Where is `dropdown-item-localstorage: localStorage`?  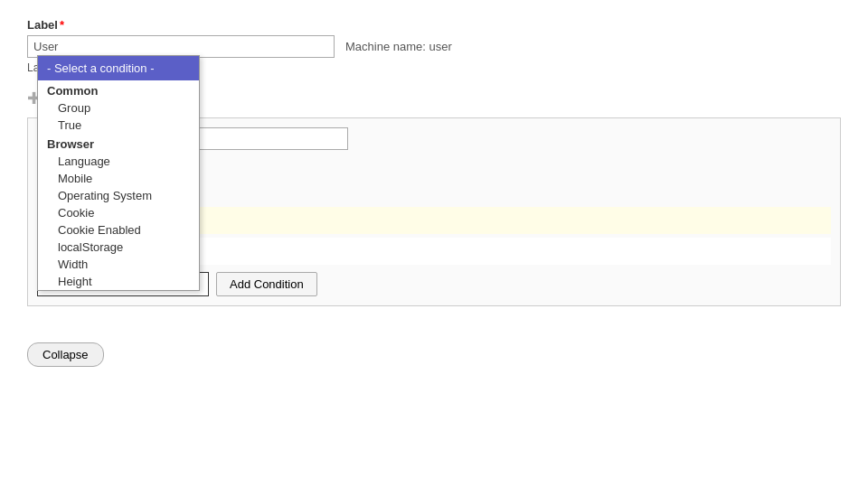
dropdown-item-localstorage: localStorage is located at coordinates (118, 248).